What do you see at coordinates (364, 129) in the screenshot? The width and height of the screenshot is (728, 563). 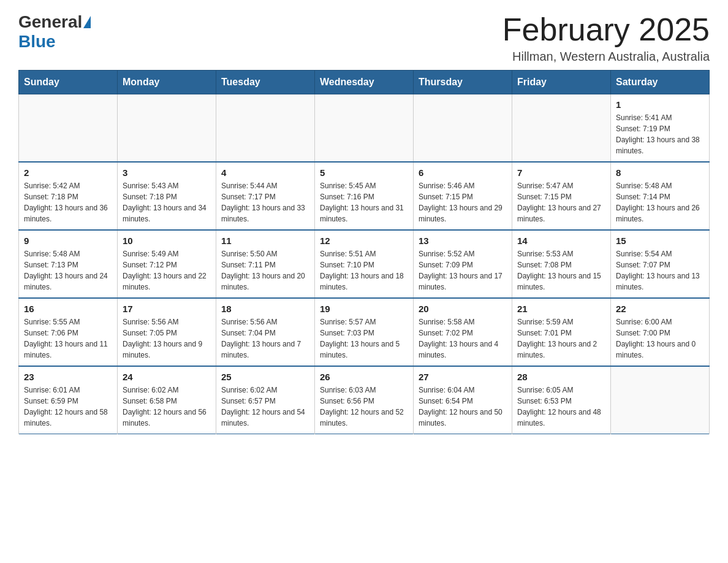 I see `week-row-1: 1Sunrise: 5:41 AMSunset: 7:19 PMDaylight…` at bounding box center [364, 129].